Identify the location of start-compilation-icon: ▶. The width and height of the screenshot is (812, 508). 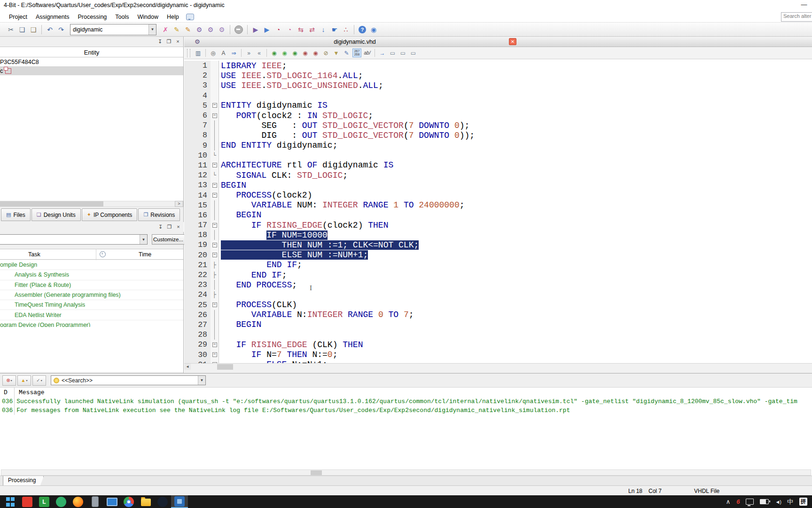
(256, 30).